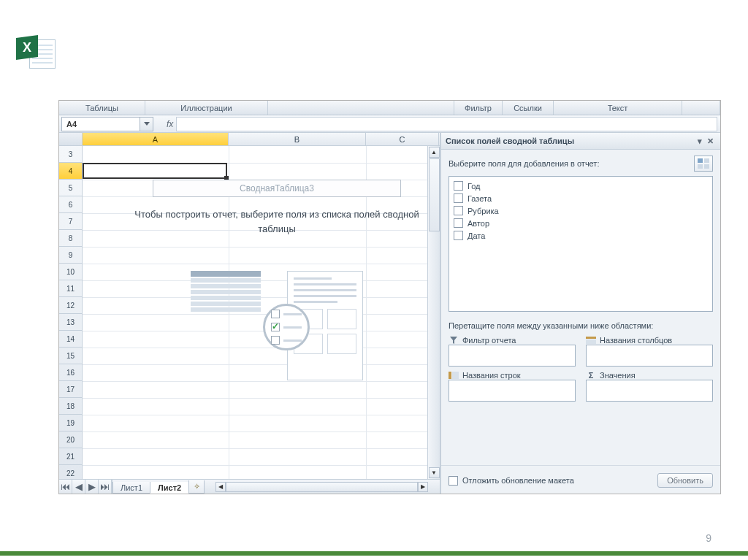 This screenshot has width=748, height=560. I want to click on vertical-scrollbar: ▲ ▼, so click(434, 312).